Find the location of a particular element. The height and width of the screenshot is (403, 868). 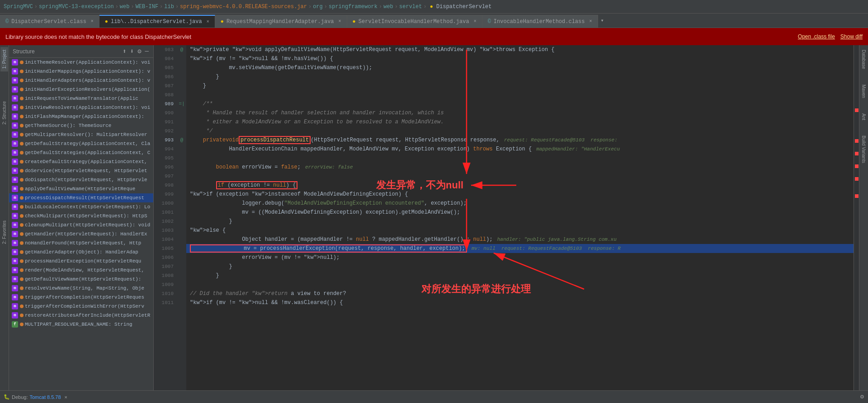

breadcrumb-bar: SpringMVC › springMVC-13-exeception › we… is located at coordinates (434, 7).